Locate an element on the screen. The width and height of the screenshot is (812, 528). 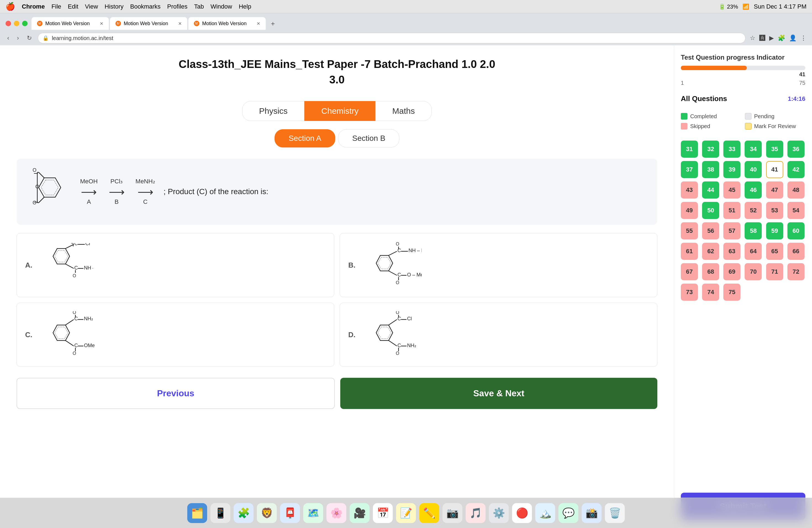
menu-tab: Tab is located at coordinates (199, 7).